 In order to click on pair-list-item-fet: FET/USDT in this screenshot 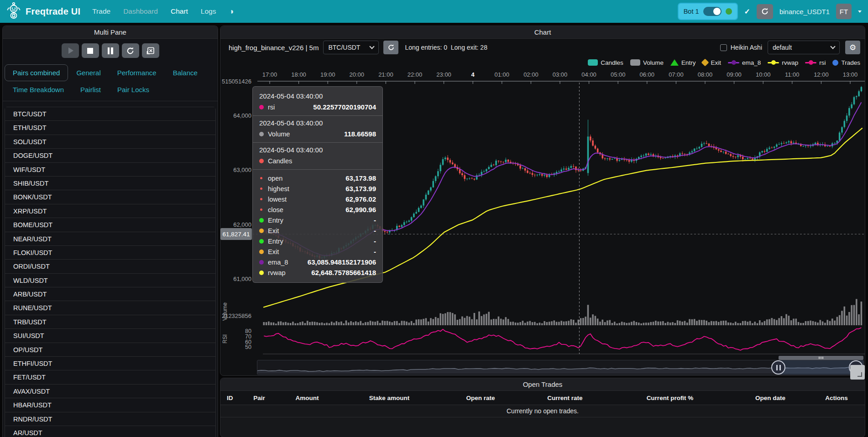, I will do `click(110, 377)`.